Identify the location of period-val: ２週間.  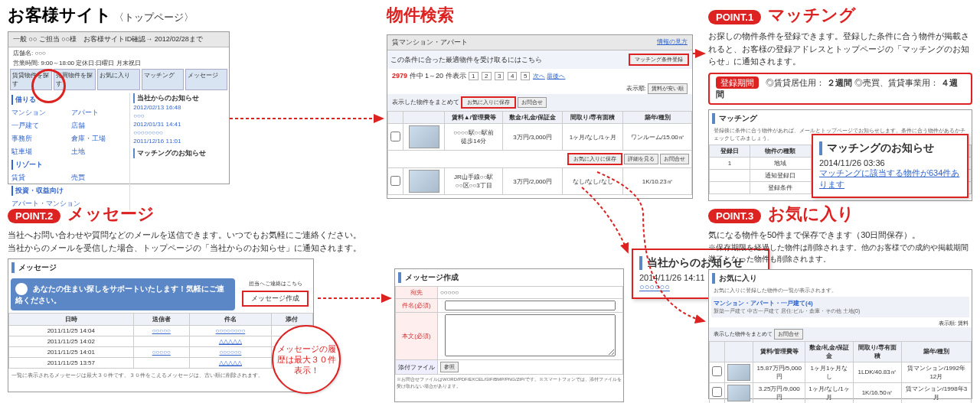
(839, 83).